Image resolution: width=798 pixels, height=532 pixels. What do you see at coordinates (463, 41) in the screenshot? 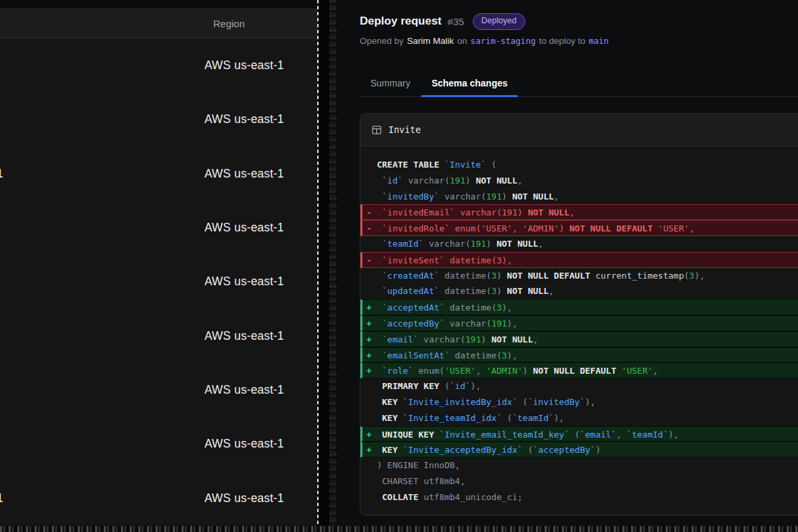
I see `on-text: on` at bounding box center [463, 41].